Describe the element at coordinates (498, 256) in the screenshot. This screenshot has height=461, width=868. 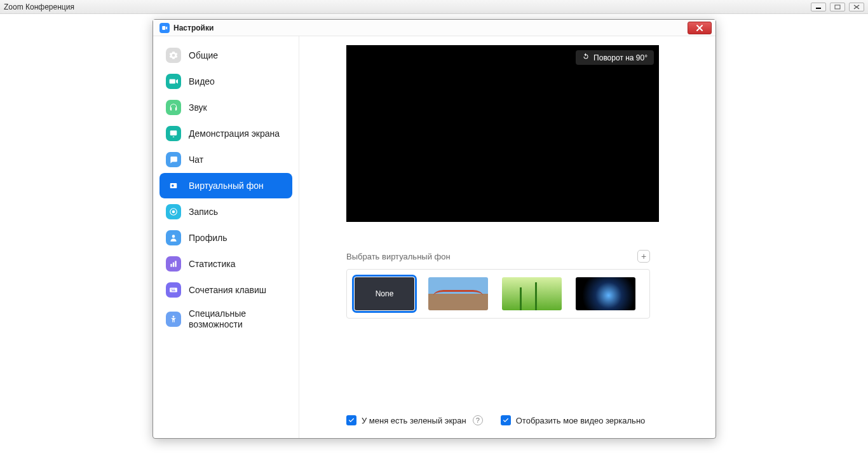
I see `vb-header: Выбрать виртуальный фон +` at that location.